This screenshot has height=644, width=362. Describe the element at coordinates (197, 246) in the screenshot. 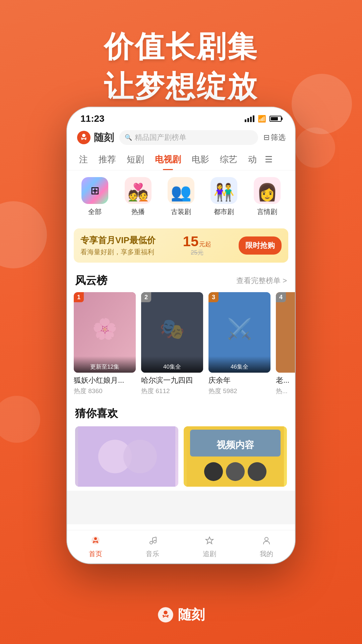

I see `vip-price-area: 15 元起 25元` at that location.